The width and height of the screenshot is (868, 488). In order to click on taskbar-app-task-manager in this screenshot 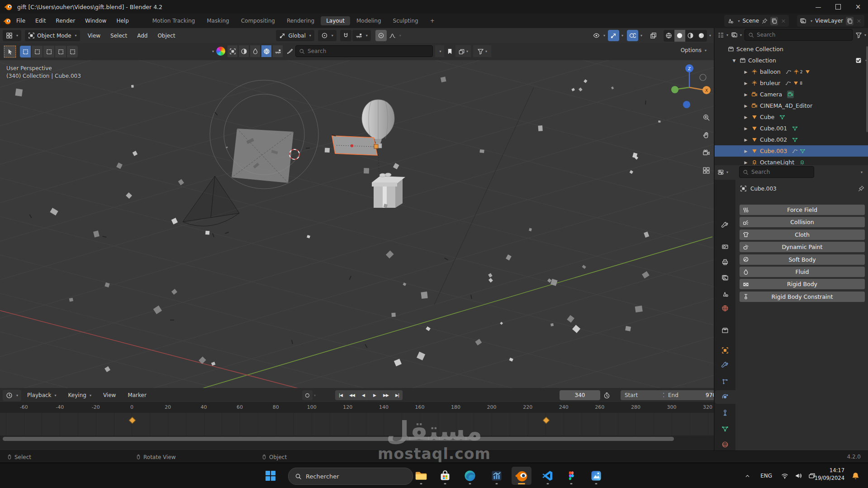, I will do `click(497, 476)`.